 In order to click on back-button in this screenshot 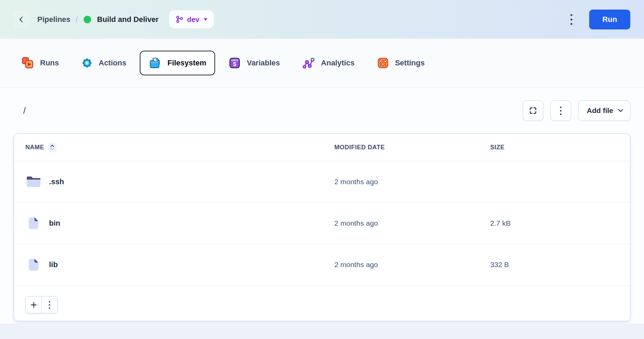, I will do `click(21, 19)`.